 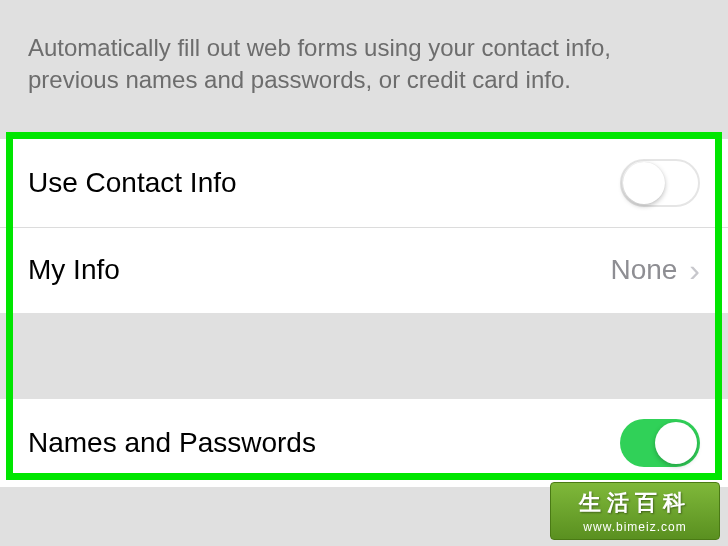 I want to click on use-contact-info-toggle, so click(x=660, y=183).